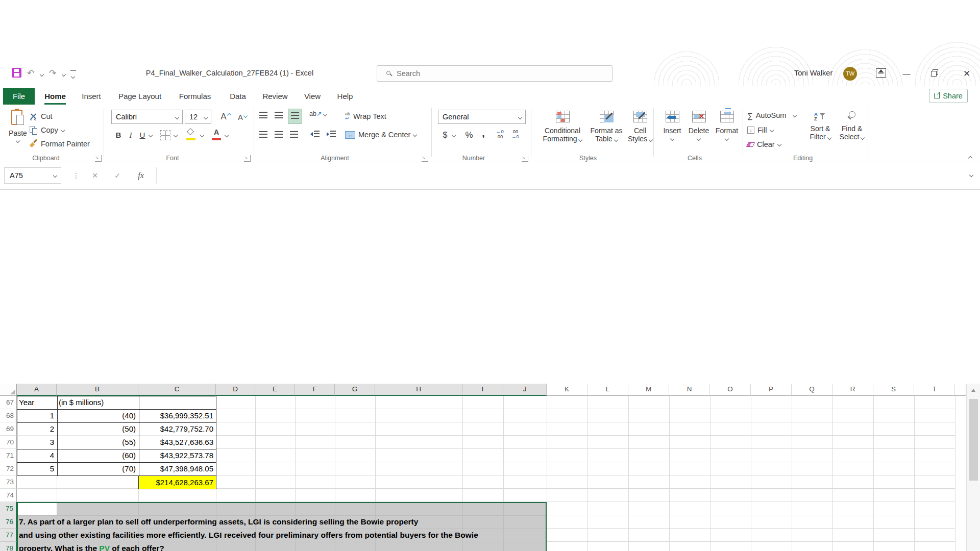 Image resolution: width=980 pixels, height=551 pixels. I want to click on share-button: ↗ Share, so click(948, 96).